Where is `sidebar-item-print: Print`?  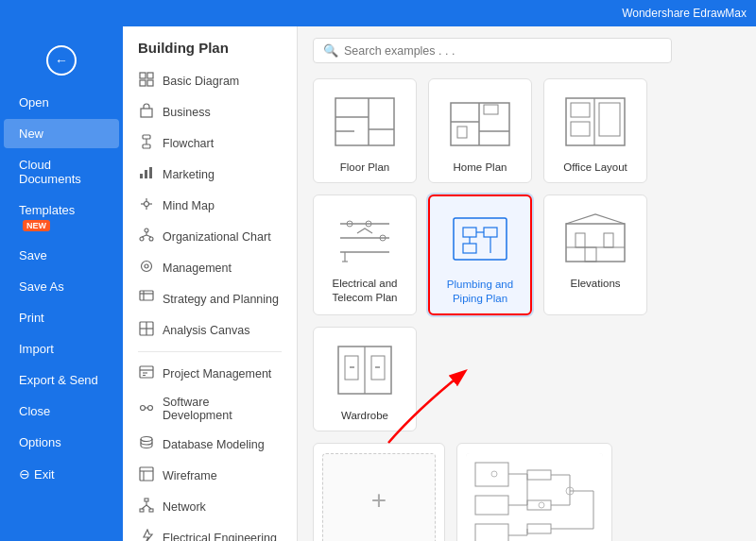 sidebar-item-print: Print is located at coordinates (61, 317).